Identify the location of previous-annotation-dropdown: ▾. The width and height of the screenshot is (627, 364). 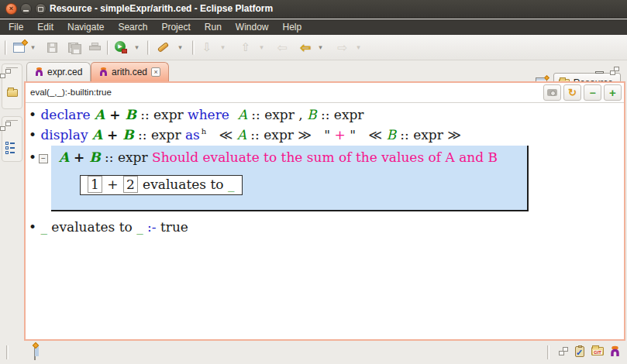
(262, 47).